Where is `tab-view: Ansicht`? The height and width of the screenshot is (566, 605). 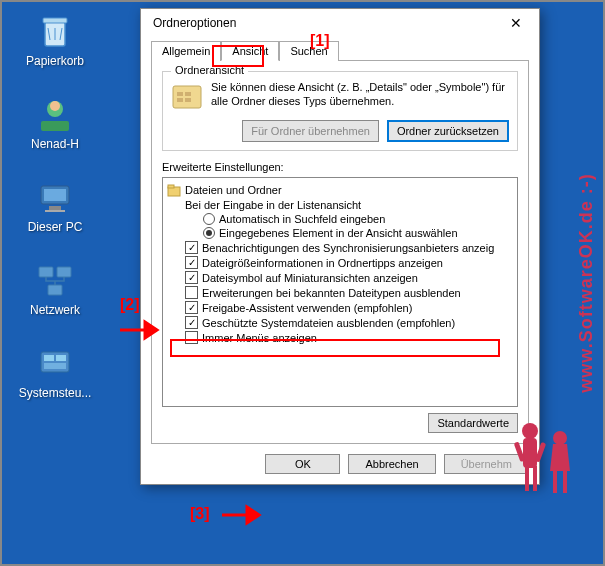
tab-view: Ansicht is located at coordinates (250, 51).